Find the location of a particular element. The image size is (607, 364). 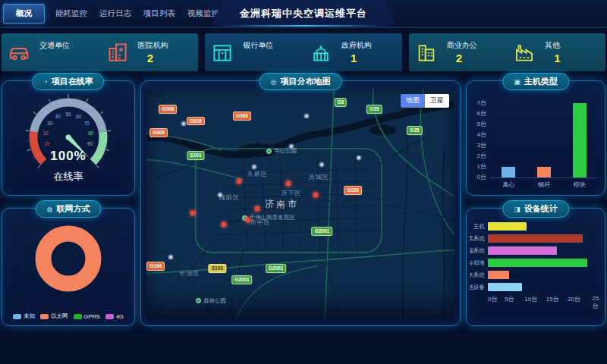

y-axis-tick-label: 7台 is located at coordinates (479, 103).